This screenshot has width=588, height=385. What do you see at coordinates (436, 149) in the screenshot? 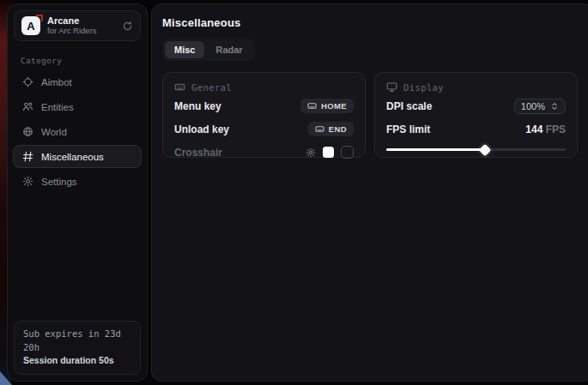
I see `fps-slider-fill` at bounding box center [436, 149].